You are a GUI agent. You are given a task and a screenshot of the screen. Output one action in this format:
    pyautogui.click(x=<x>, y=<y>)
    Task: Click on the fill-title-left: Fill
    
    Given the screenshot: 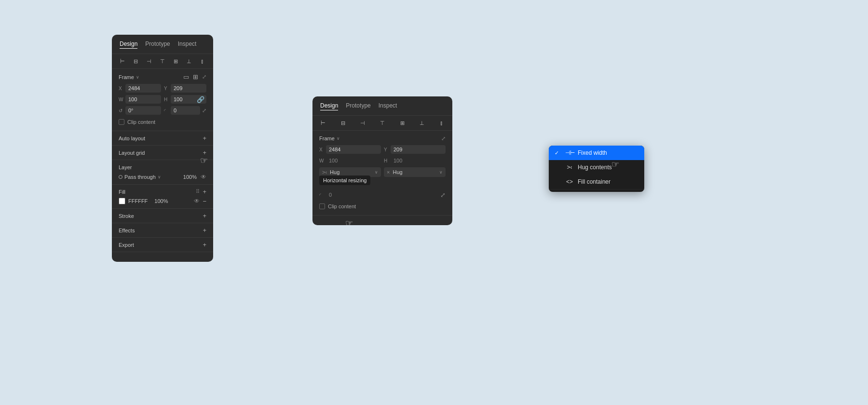 What is the action you would take?
    pyautogui.click(x=122, y=192)
    